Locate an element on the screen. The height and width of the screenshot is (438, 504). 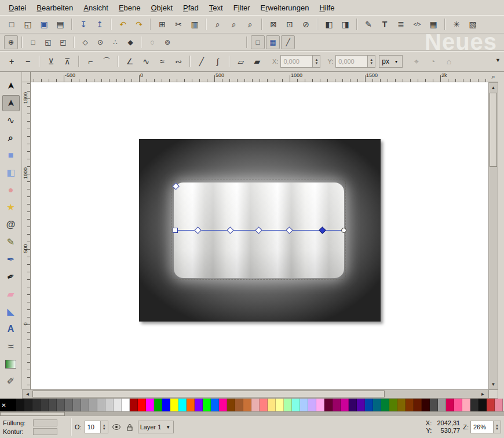
document-properties-button: ▧ is located at coordinates (473, 24).